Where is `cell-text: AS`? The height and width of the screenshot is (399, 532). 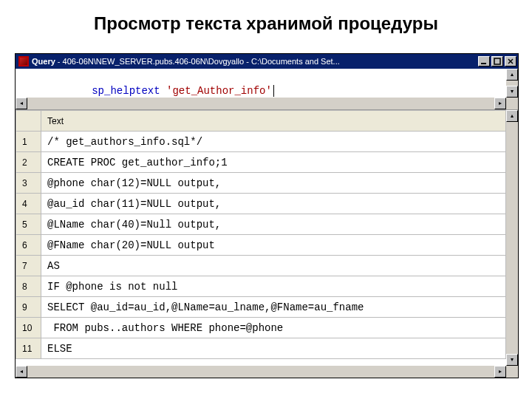
cell-text: AS is located at coordinates (273, 266).